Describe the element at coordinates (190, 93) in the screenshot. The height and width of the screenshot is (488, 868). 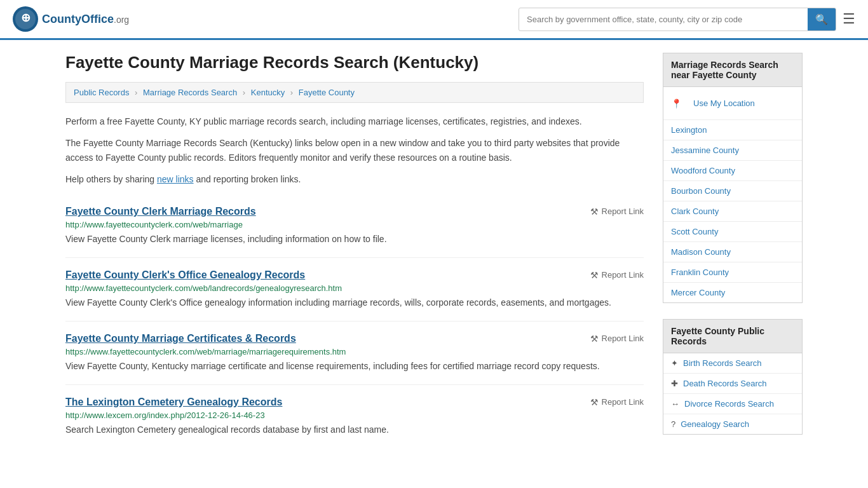
I see `breadcrumb-marriage-records: Marriage Records Search` at that location.